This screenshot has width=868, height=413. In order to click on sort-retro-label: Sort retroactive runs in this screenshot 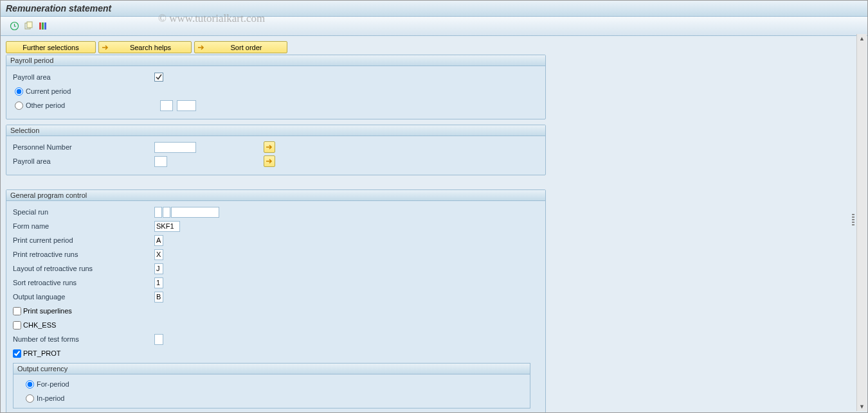, I will do `click(84, 283)`.